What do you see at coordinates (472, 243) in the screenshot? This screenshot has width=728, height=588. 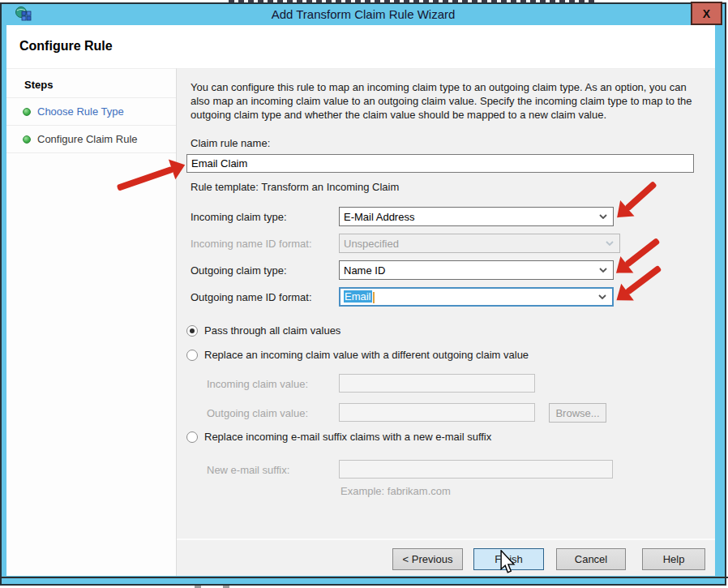 I see `incoming-name-id-format-value: Unspecified` at bounding box center [472, 243].